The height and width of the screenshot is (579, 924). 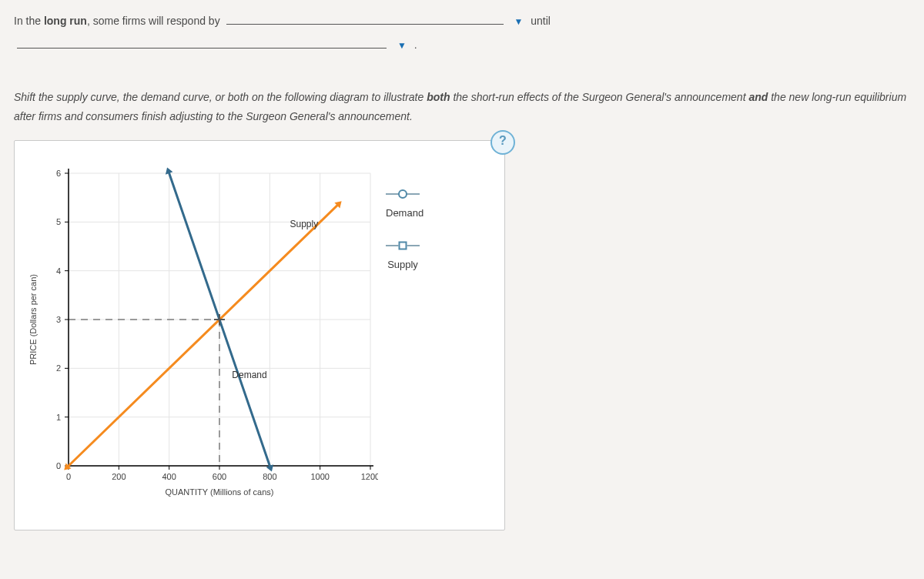 I want to click on q-mid: , some firms will respond by, so click(x=156, y=21).